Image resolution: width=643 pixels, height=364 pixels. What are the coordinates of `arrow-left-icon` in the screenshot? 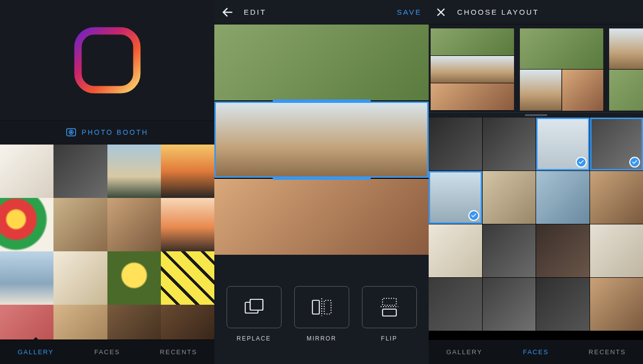 It's located at (228, 12).